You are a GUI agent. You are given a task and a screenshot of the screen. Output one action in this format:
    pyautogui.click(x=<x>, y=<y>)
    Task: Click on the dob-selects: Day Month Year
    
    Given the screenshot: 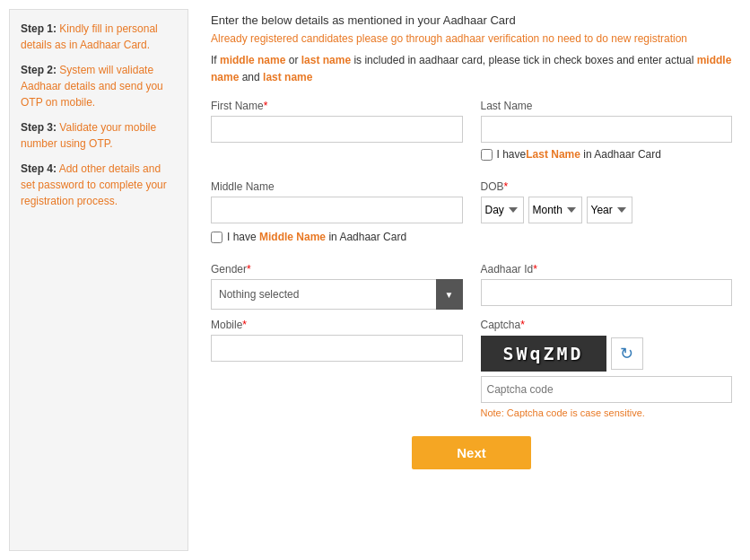 What is the action you would take?
    pyautogui.click(x=606, y=210)
    